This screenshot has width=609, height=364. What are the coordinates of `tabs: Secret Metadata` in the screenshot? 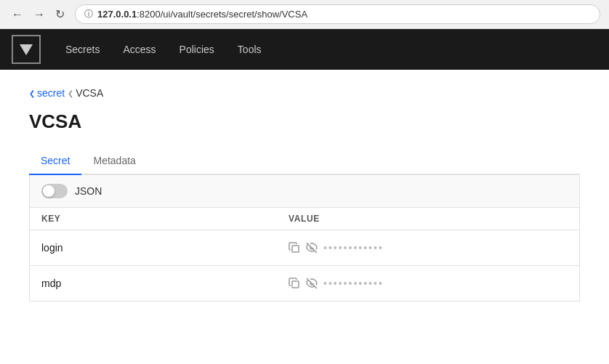 It's located at (304, 161).